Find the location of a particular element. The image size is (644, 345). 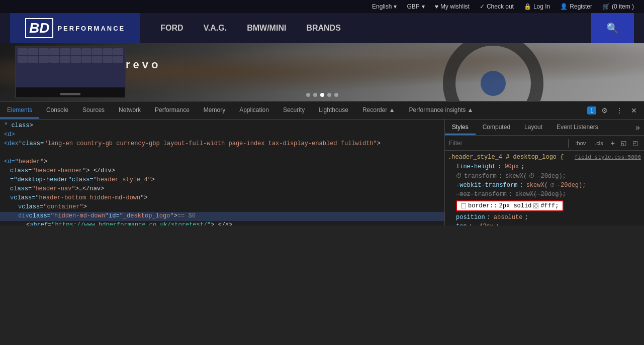

style-transform: ⏱ transform: skewX(⏱-20deg); is located at coordinates (544, 176).